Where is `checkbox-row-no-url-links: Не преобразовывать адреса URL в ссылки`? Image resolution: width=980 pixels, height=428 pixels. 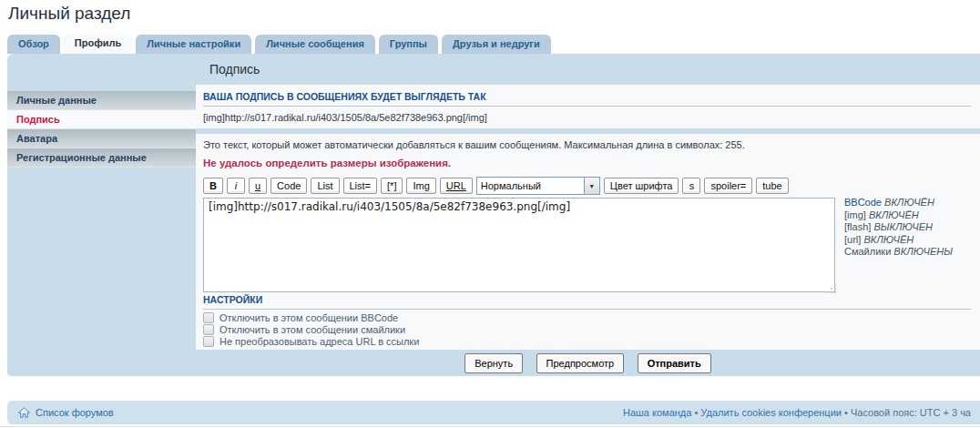 checkbox-row-no-url-links: Не преобразовывать адреса URL в ссылки is located at coordinates (311, 341).